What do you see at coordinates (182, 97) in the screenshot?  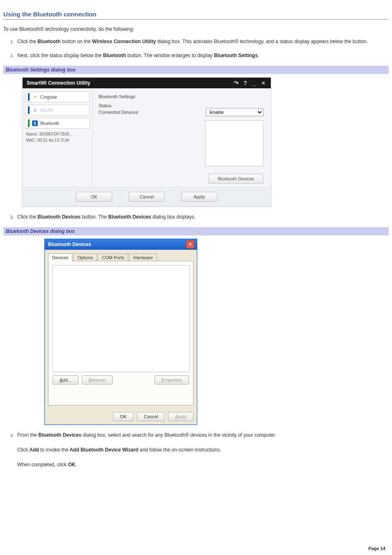 I see `panel-title: Bluetooth Settings` at bounding box center [182, 97].